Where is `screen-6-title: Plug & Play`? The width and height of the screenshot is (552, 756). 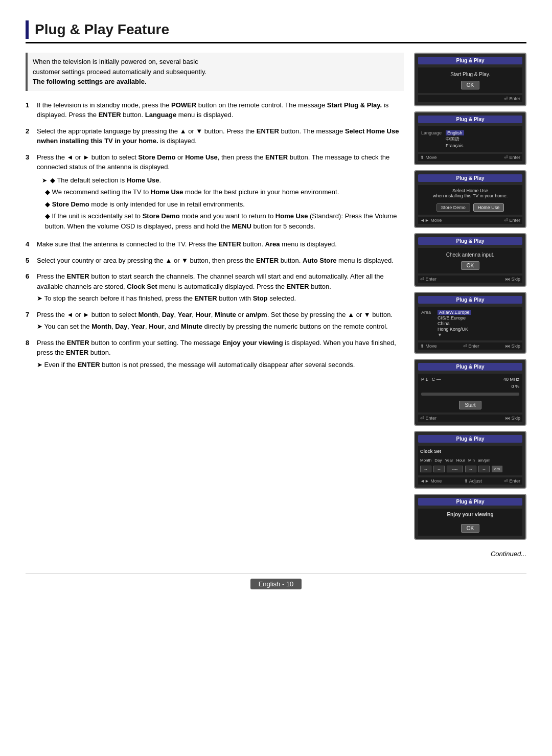 screen-6-title: Plug & Play is located at coordinates (470, 367).